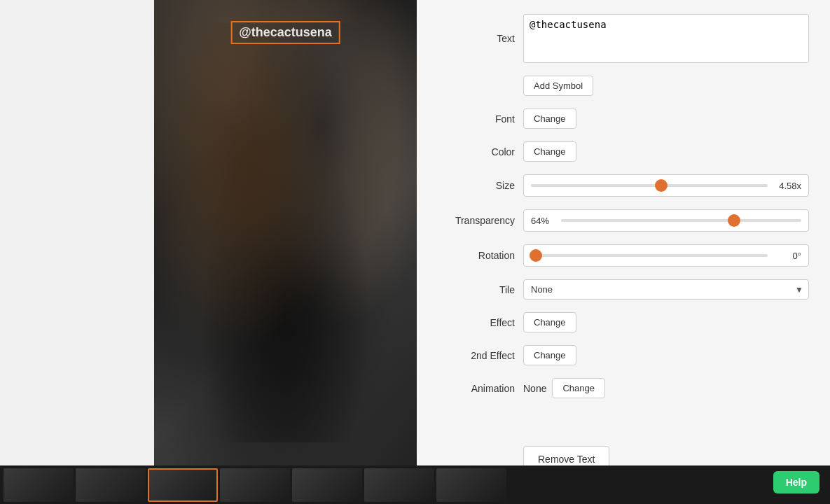 The width and height of the screenshot is (830, 504). I want to click on effect2-change-button: Change, so click(550, 356).